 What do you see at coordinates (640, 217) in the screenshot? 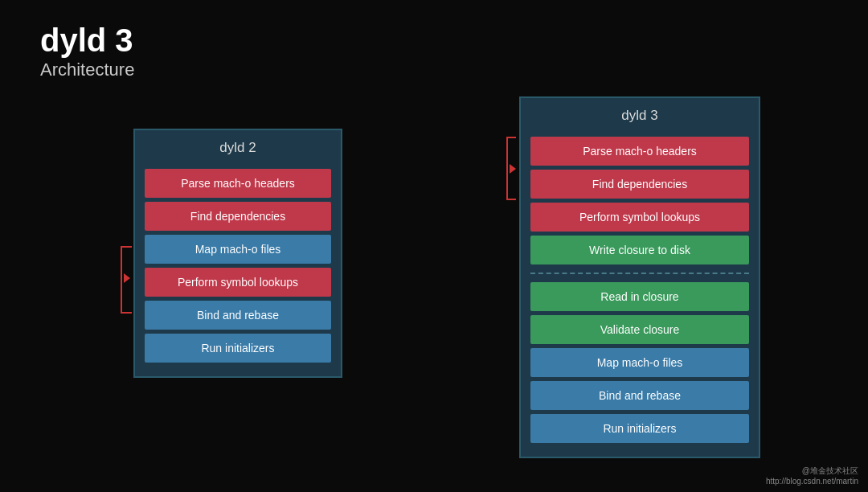
I see `dyld3-top-item: Perform symbol lookups` at bounding box center [640, 217].